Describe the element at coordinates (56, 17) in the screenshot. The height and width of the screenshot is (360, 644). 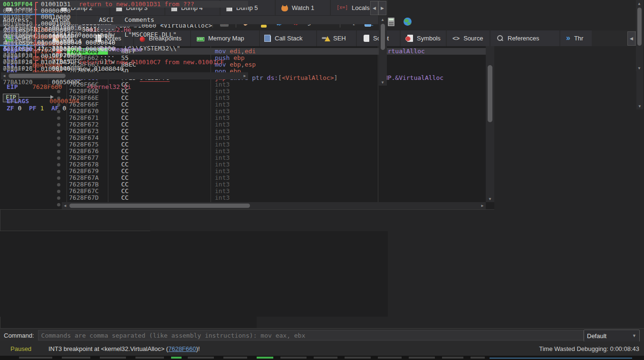
I see `stack-value: 00010000` at that location.